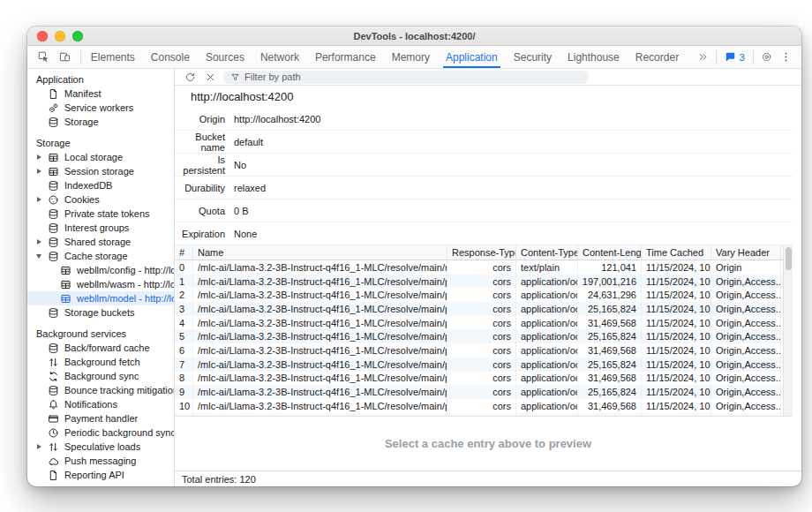 This screenshot has height=512, width=812. What do you see at coordinates (240, 165) in the screenshot?
I see `metadata-value: No` at bounding box center [240, 165].